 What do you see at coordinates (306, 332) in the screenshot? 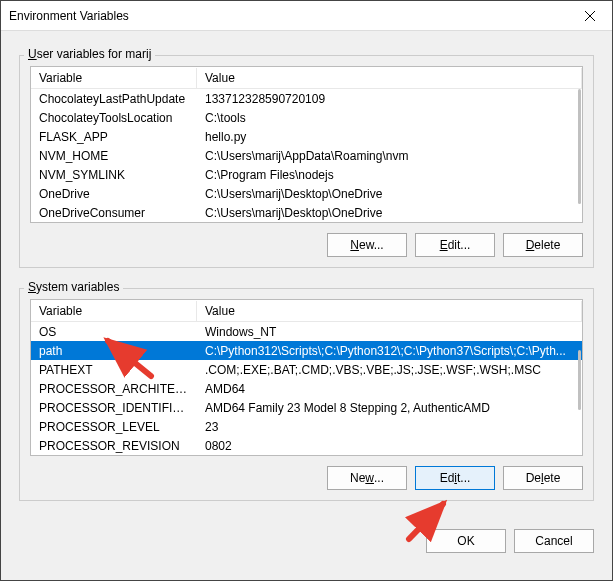
I see `table-row: OSWindows_NT` at bounding box center [306, 332].